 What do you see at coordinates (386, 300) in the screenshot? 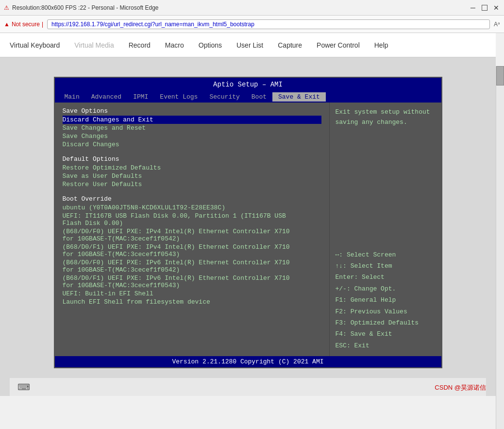
I see `bios-key-help: ↔: Select Screen ↑↓: Select Item Enter: …` at bounding box center [386, 300].